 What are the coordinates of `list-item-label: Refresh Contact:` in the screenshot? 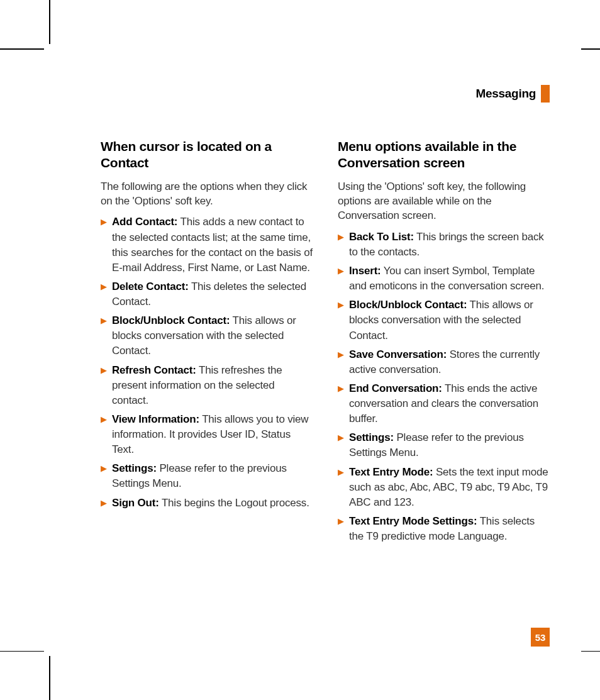 It's located at (154, 370).